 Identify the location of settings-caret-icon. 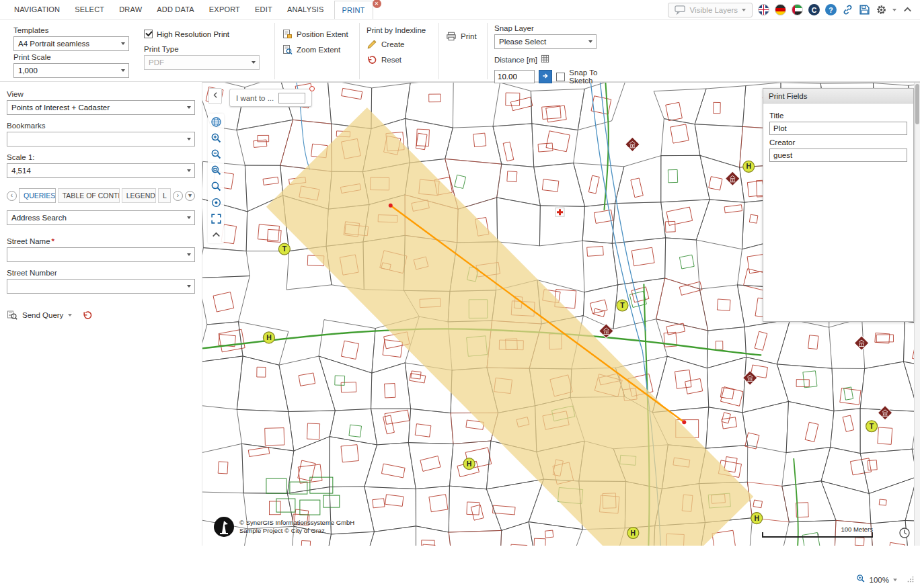
(894, 10).